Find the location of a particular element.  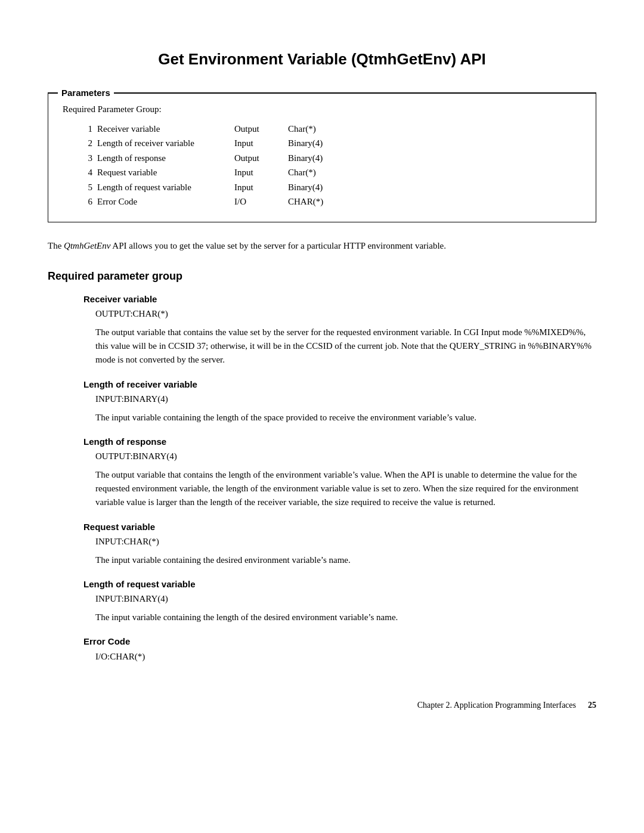

param-name: Request variable is located at coordinates (166, 173).